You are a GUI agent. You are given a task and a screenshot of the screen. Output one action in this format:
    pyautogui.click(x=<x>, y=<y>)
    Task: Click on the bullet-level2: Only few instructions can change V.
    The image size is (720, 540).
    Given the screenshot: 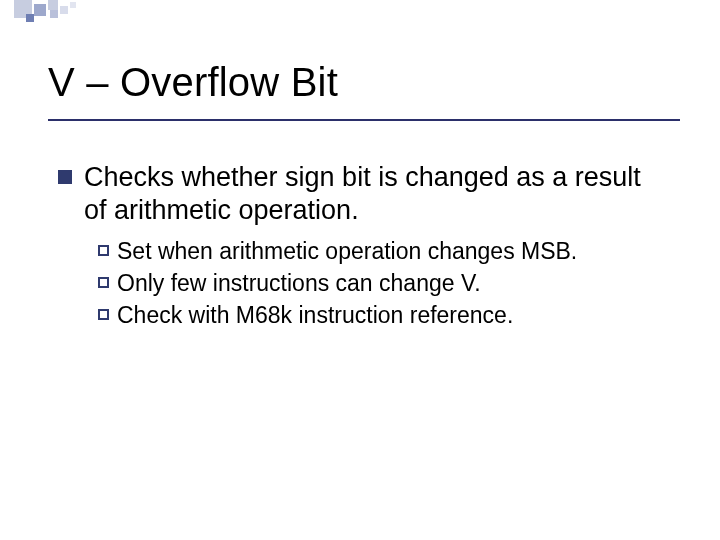 What is the action you would take?
    pyautogui.click(x=389, y=284)
    